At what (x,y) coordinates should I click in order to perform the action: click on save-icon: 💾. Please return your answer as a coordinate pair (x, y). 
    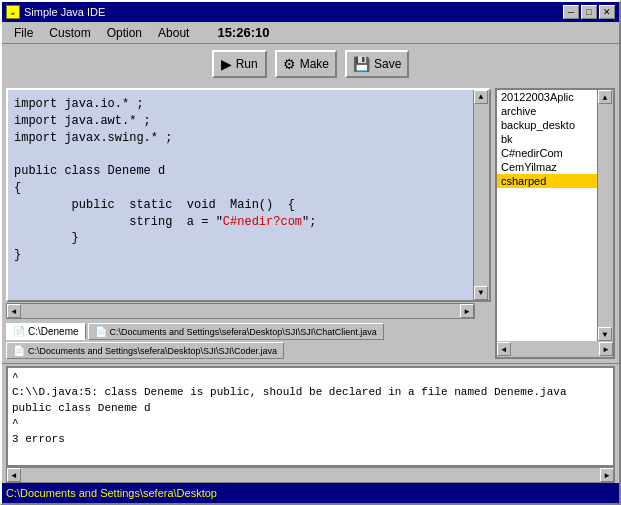
    Looking at the image, I should click on (362, 64).